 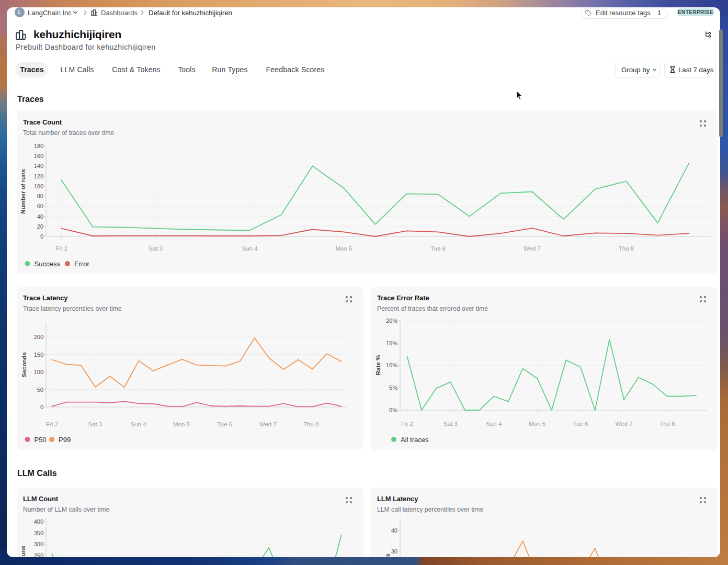 I want to click on svg-text: P99, so click(x=65, y=439).